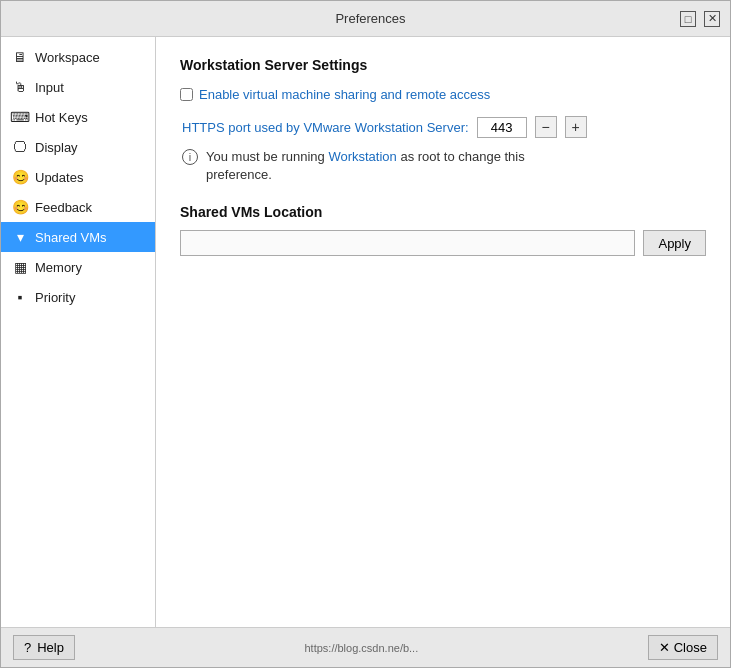  Describe the element at coordinates (62, 118) in the screenshot. I see `sidebar-item-label-hotkeys: Hot Keys` at that location.